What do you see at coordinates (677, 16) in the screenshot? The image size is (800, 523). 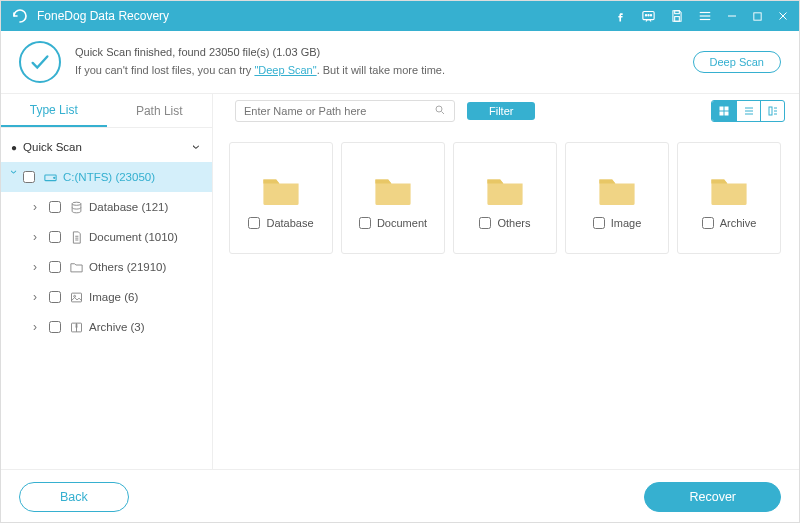 I see `save-icon` at bounding box center [677, 16].